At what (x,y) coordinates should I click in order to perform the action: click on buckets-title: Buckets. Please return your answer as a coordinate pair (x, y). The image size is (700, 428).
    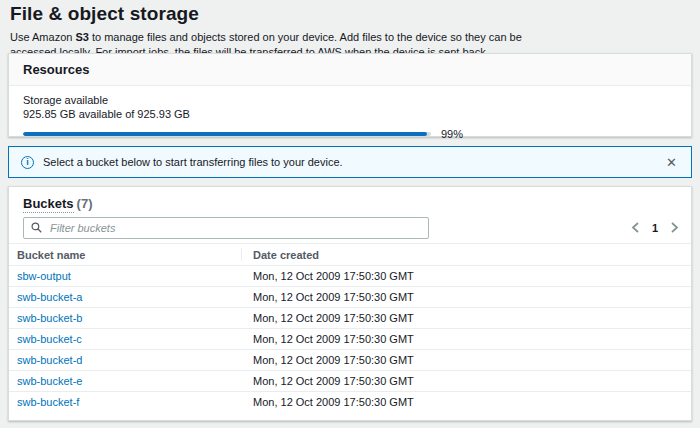
    Looking at the image, I should click on (48, 204).